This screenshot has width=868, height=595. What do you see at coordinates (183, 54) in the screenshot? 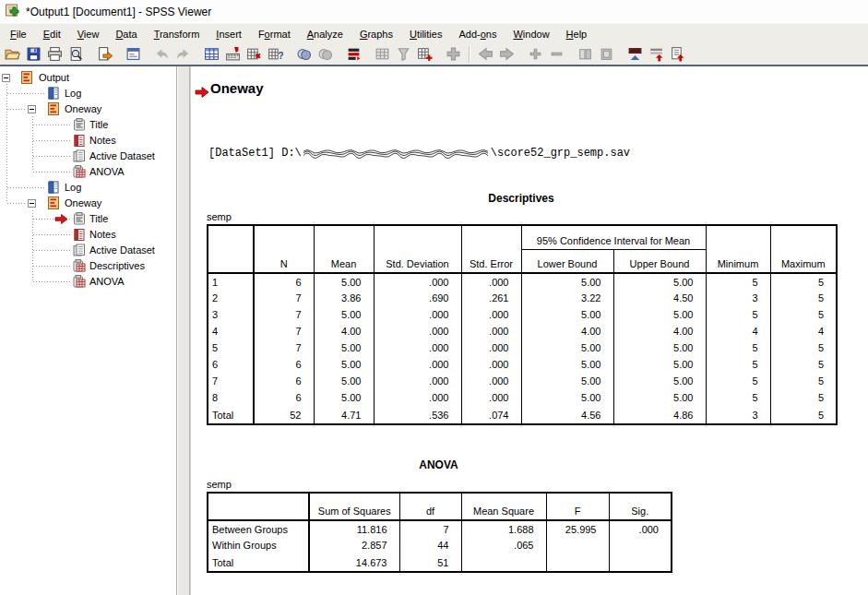
I see `redo-button` at bounding box center [183, 54].